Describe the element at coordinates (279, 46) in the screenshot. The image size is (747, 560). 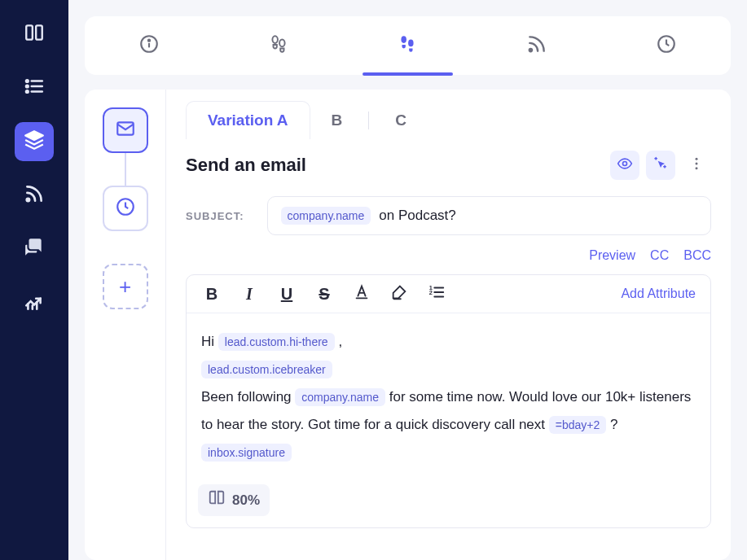
I see `footsteps-outline-icon` at that location.